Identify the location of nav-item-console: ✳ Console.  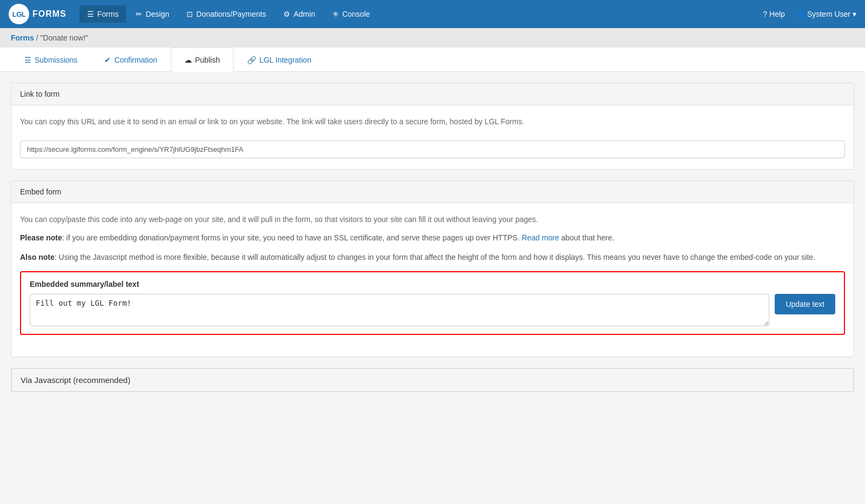
(351, 14).